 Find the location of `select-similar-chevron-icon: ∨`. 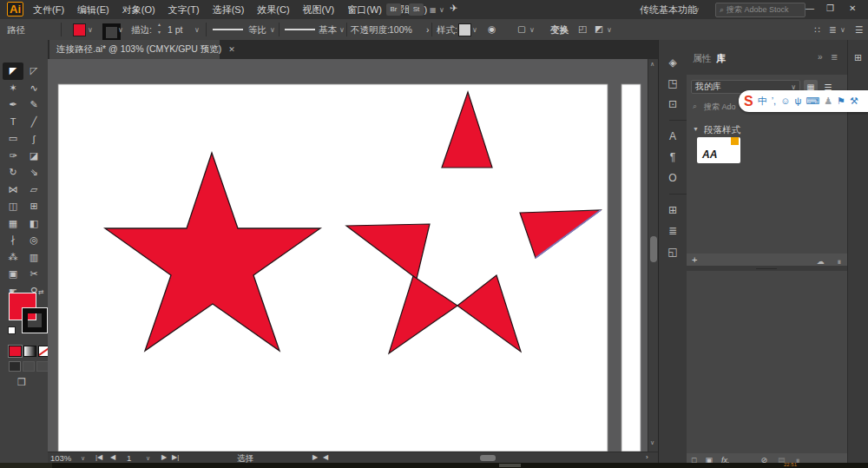

select-similar-chevron-icon: ∨ is located at coordinates (532, 30).